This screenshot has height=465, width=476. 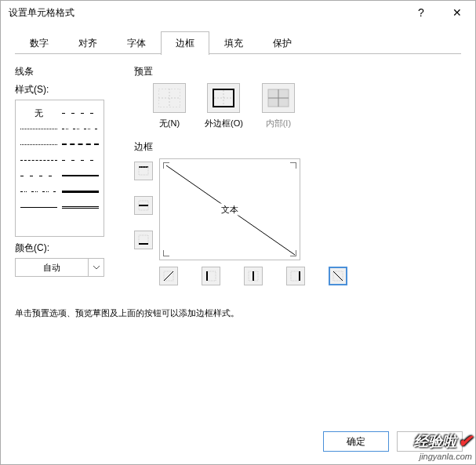 What do you see at coordinates (278, 98) in the screenshot?
I see `preset-inside-icon` at bounding box center [278, 98].